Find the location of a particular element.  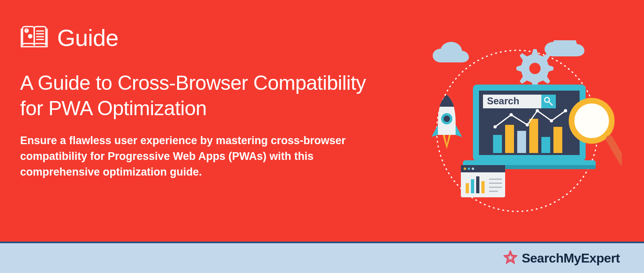

footer-bar: SearchMyExpert is located at coordinates (322, 257).